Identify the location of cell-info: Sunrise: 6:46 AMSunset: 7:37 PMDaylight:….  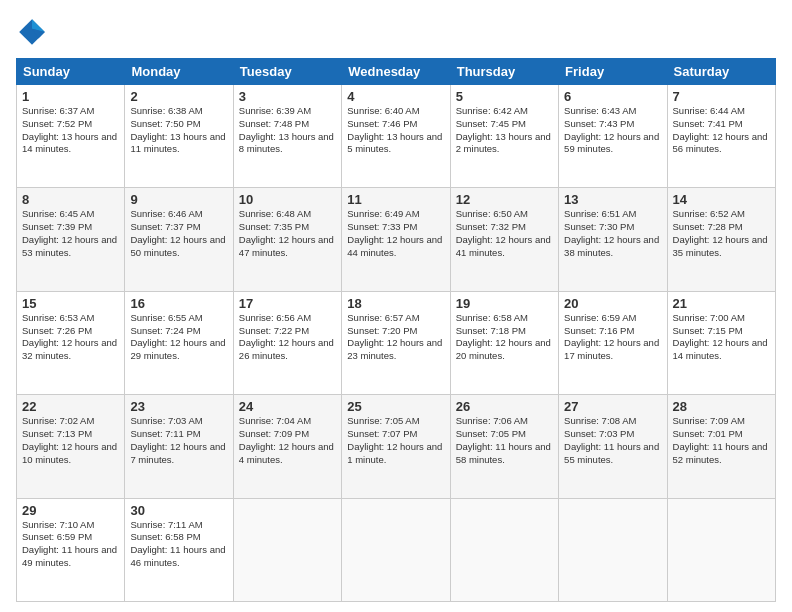
(178, 234).